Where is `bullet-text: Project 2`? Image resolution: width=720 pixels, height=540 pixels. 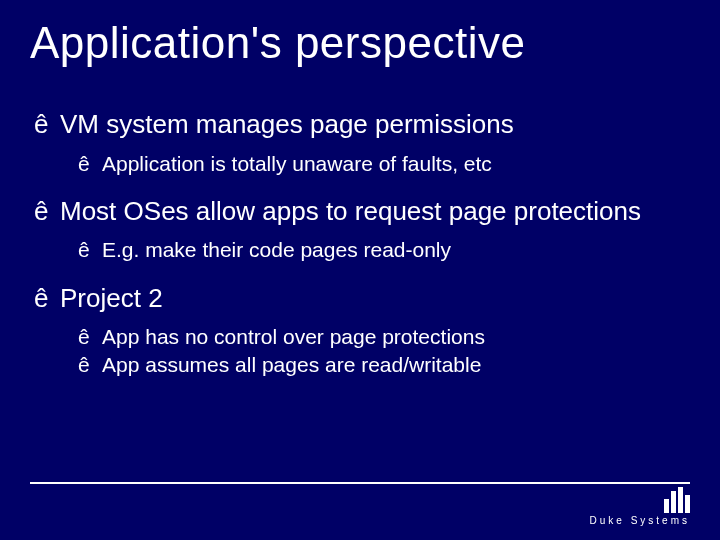
bullet-text: Project 2 is located at coordinates (375, 298).